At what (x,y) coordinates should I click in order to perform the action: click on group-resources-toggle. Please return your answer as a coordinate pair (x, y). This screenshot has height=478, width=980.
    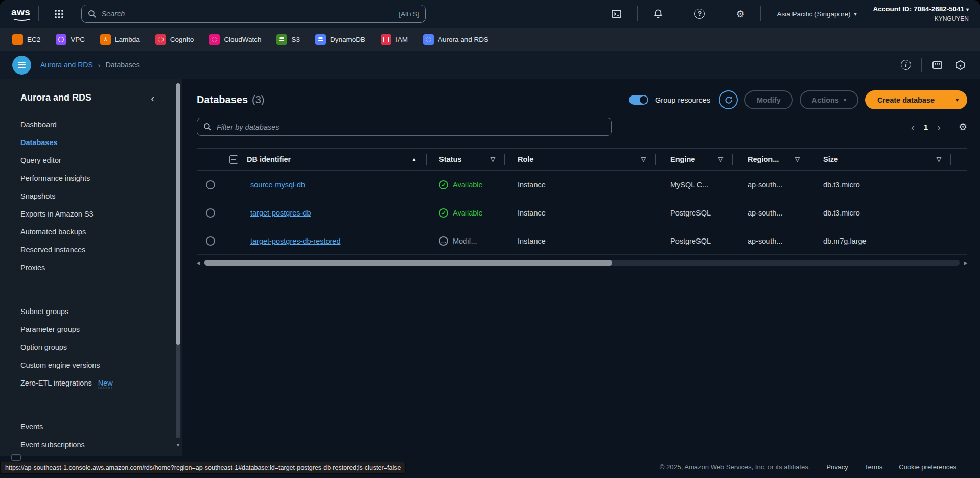
    Looking at the image, I should click on (639, 100).